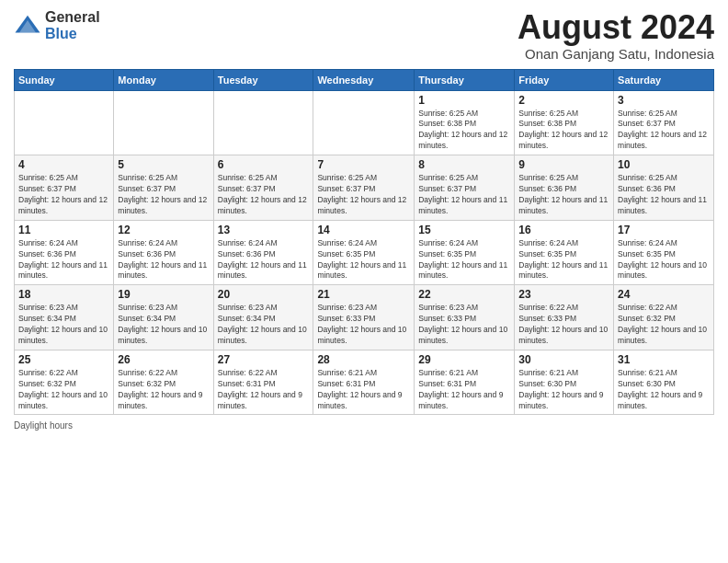  Describe the element at coordinates (464, 360) in the screenshot. I see `day-number: 29` at that location.